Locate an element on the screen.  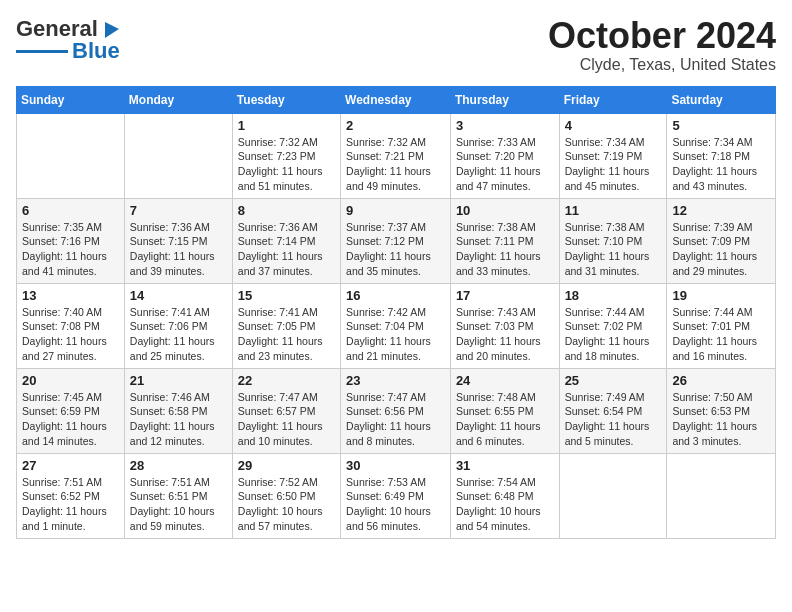
calendar-header-friday: Friday is located at coordinates (613, 100).